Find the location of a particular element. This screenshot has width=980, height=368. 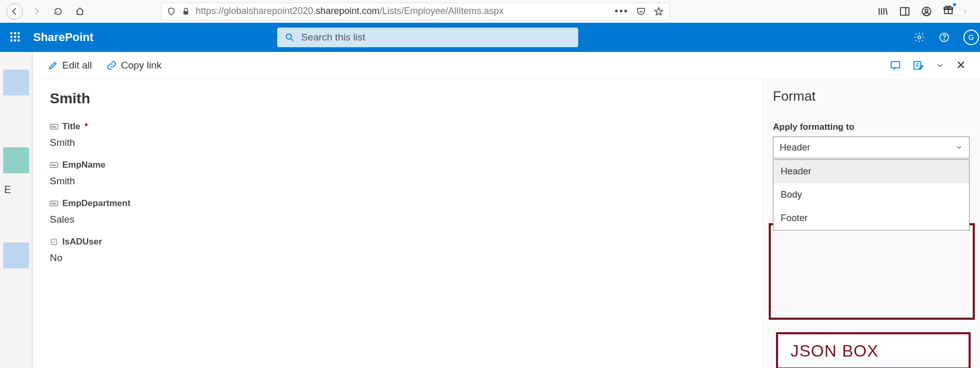

bookmark-star-icon is located at coordinates (659, 11).